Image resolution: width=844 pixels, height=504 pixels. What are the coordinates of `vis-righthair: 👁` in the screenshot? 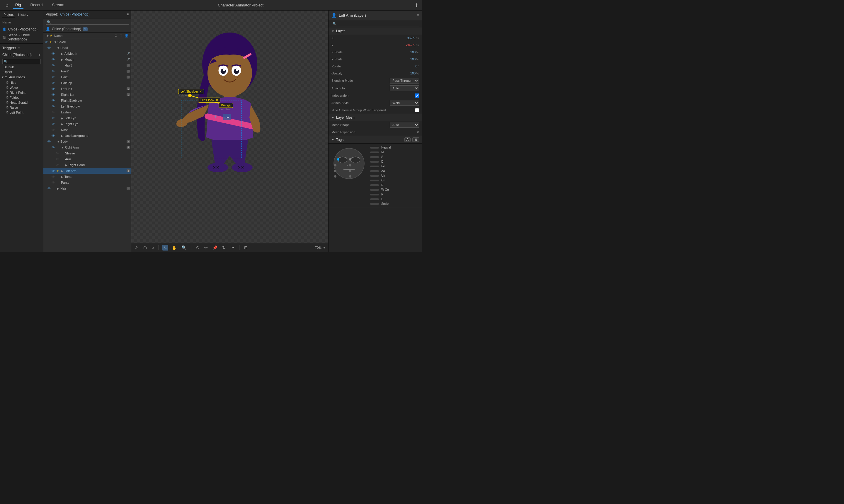 It's located at (54, 95).